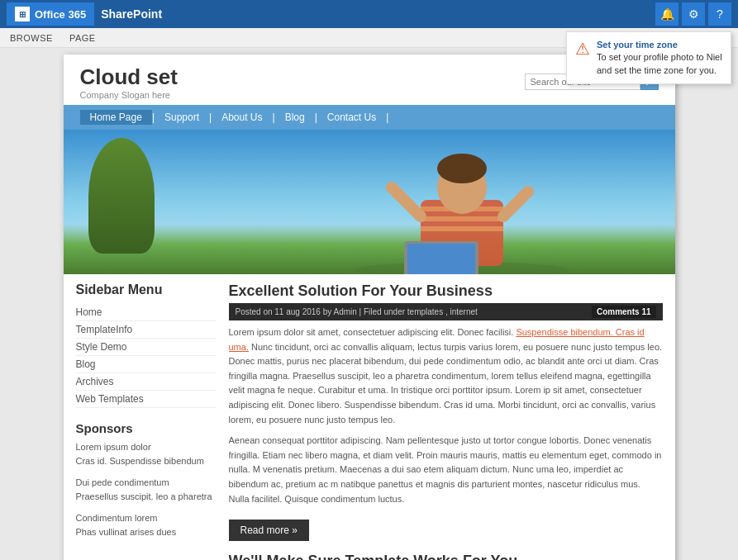 Image resolution: width=738 pixels, height=560 pixels. I want to click on browse-tab: BROWSE, so click(31, 38).